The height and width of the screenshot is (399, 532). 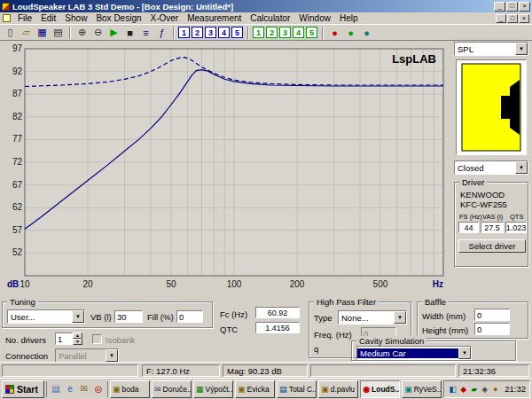 I want to click on app-icon, so click(x=5, y=7).